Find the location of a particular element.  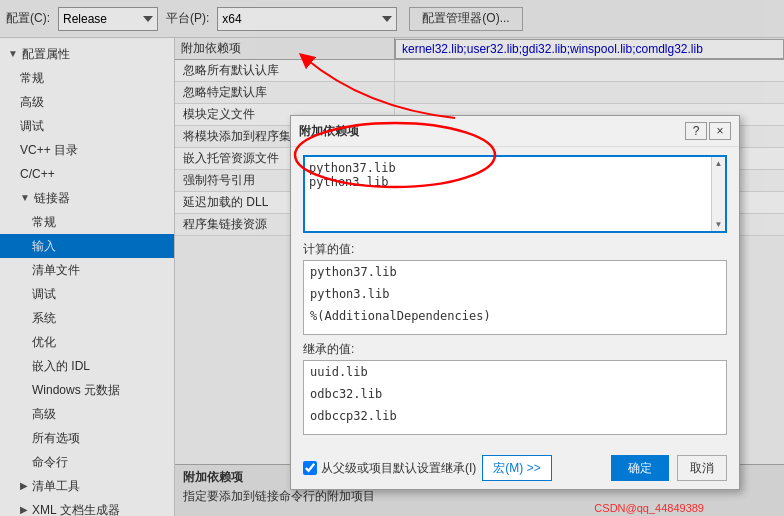

dialog-help-btn: ? is located at coordinates (696, 131).